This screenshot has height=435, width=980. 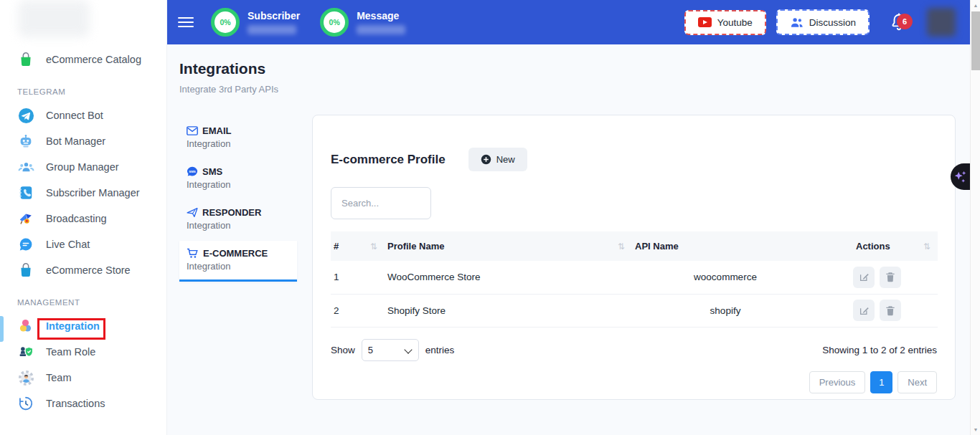 I want to click on sidebar-item-label: eCommerce Catalog, so click(x=93, y=59).